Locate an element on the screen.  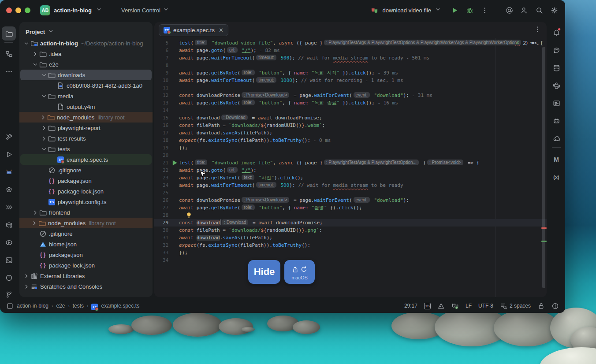
tree-item-.idea: .idea is located at coordinates (86, 54).